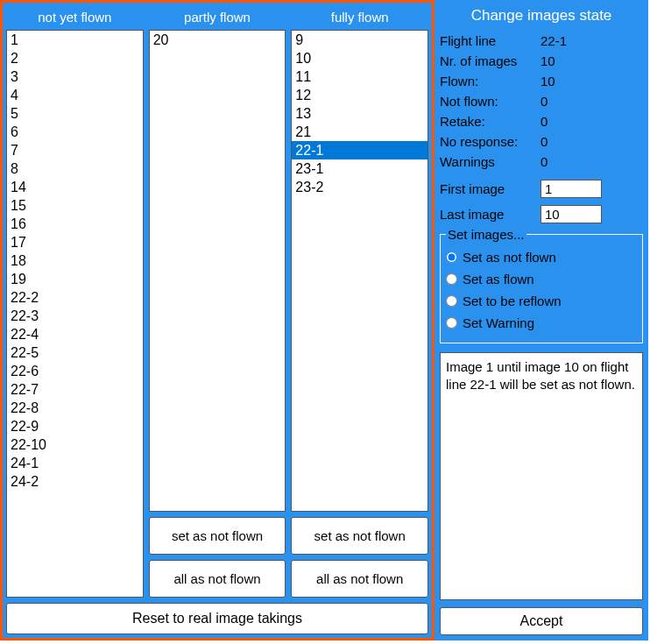  What do you see at coordinates (486, 235) in the screenshot?
I see `set-images-legend: Set images...` at bounding box center [486, 235].